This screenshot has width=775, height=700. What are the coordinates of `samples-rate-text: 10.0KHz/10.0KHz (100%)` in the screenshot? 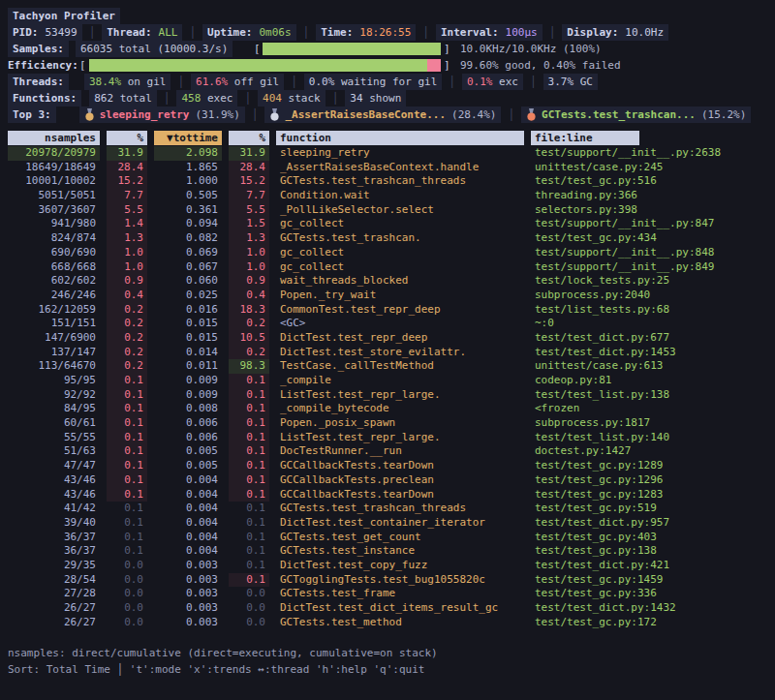 It's located at (531, 48).